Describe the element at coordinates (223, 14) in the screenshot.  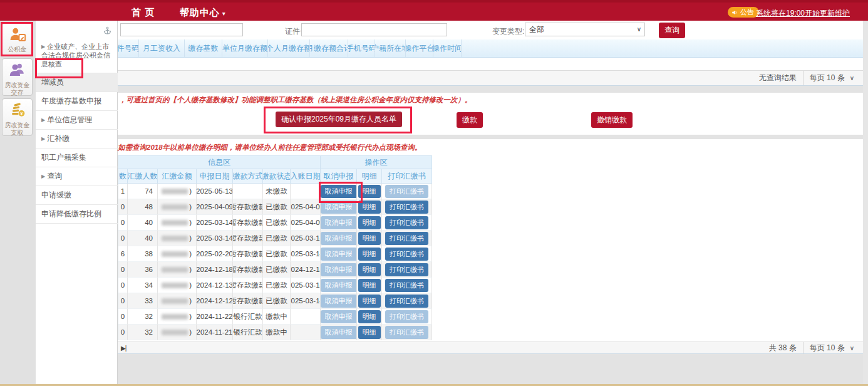
I see `chevron-down-icon: ▾` at that location.